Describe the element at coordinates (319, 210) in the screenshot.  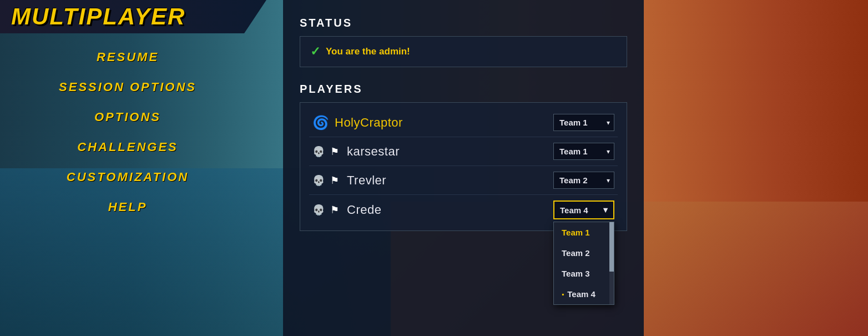
I see `skull-icon-crede: 💀` at that location.